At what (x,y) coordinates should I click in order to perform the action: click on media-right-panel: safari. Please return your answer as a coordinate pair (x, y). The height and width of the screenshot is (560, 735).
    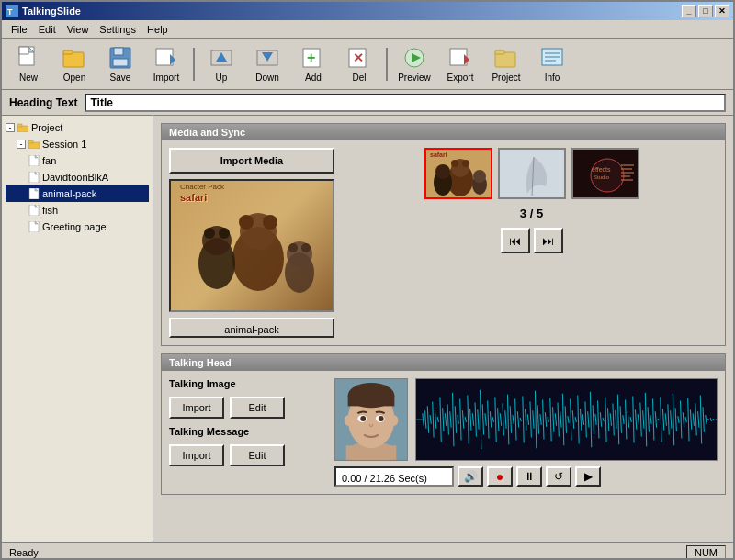
    Looking at the image, I should click on (531, 200).